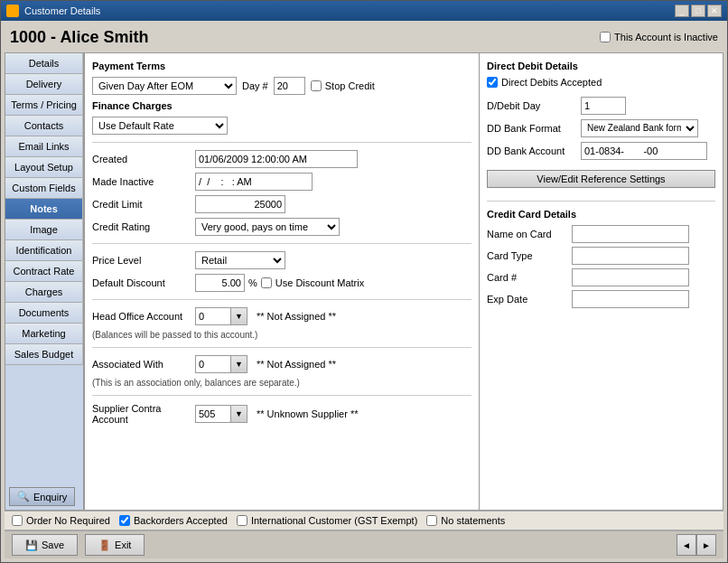  Describe the element at coordinates (142, 227) in the screenshot. I see `credit-rating-label: Credit Rating` at that location.